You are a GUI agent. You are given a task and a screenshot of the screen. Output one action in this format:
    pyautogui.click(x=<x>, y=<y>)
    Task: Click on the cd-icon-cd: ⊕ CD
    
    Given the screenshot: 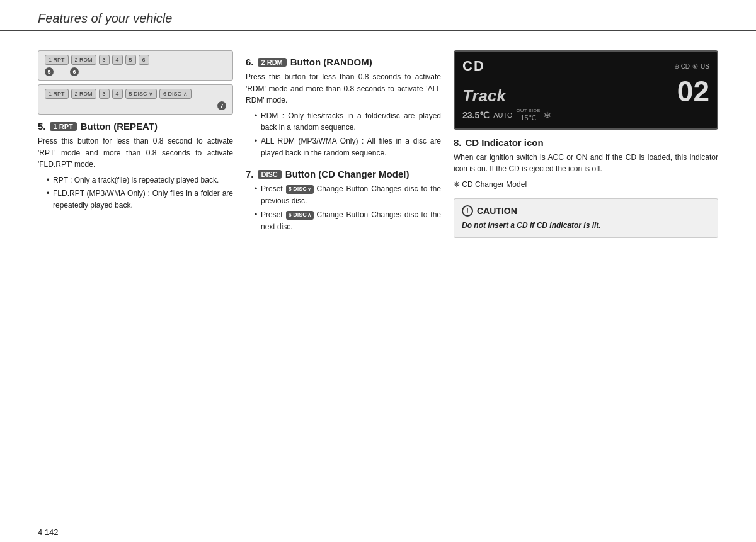 What is the action you would take?
    pyautogui.click(x=682, y=67)
    